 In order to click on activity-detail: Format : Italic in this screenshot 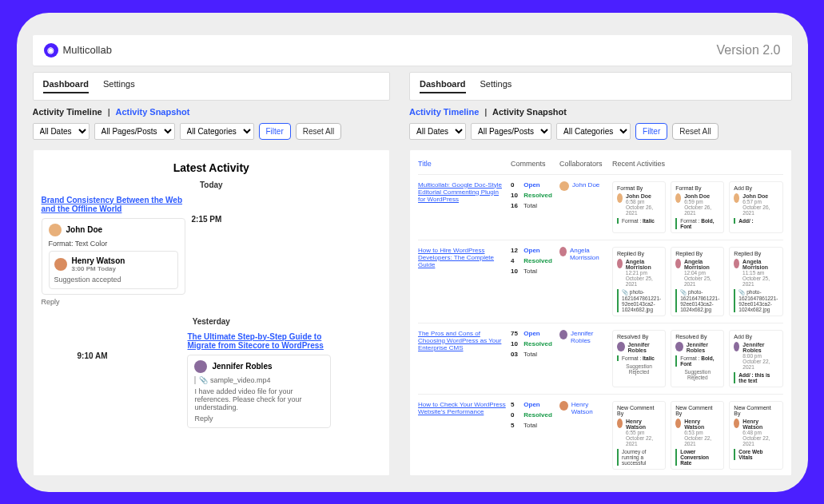, I will do `click(639, 358)`.